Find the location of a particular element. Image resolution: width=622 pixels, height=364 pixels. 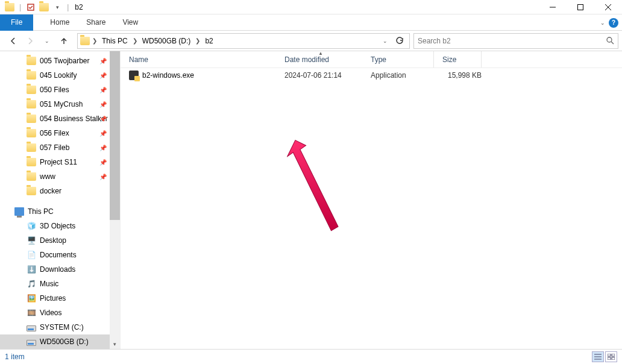

refresh-button is located at coordinates (400, 41).